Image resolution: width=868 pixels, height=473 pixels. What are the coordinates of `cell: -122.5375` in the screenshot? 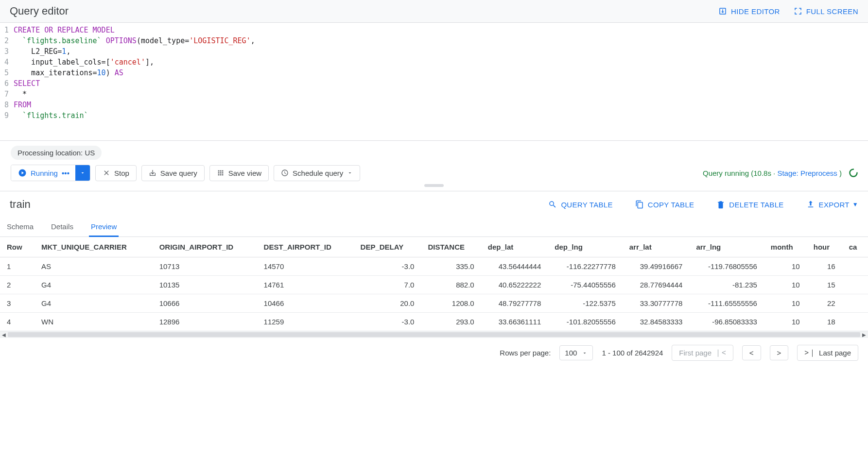 It's located at (585, 304).